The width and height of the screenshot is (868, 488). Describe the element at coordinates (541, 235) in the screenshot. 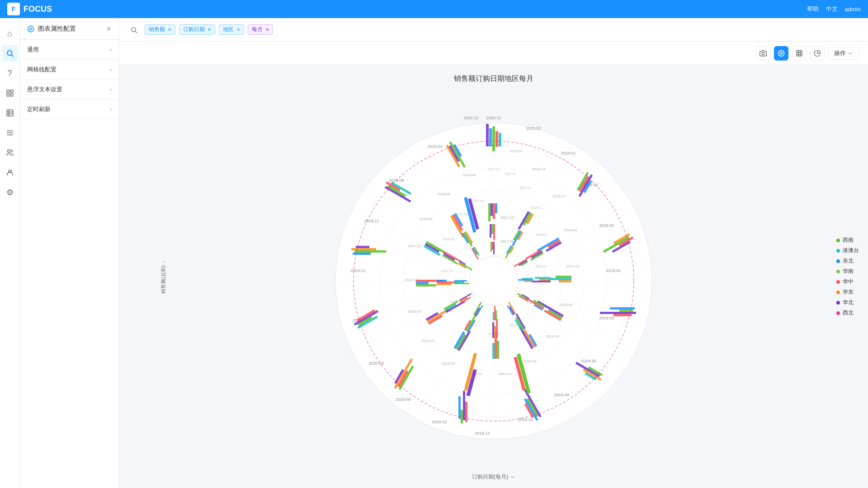

I see `svg-text: 2016-01` at that location.